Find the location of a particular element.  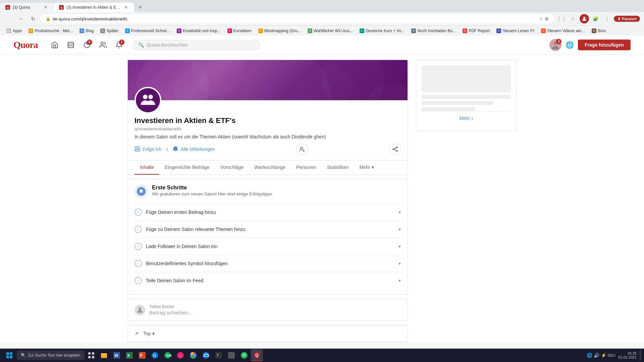

tab-favicon-2: Q is located at coordinates (61, 7).